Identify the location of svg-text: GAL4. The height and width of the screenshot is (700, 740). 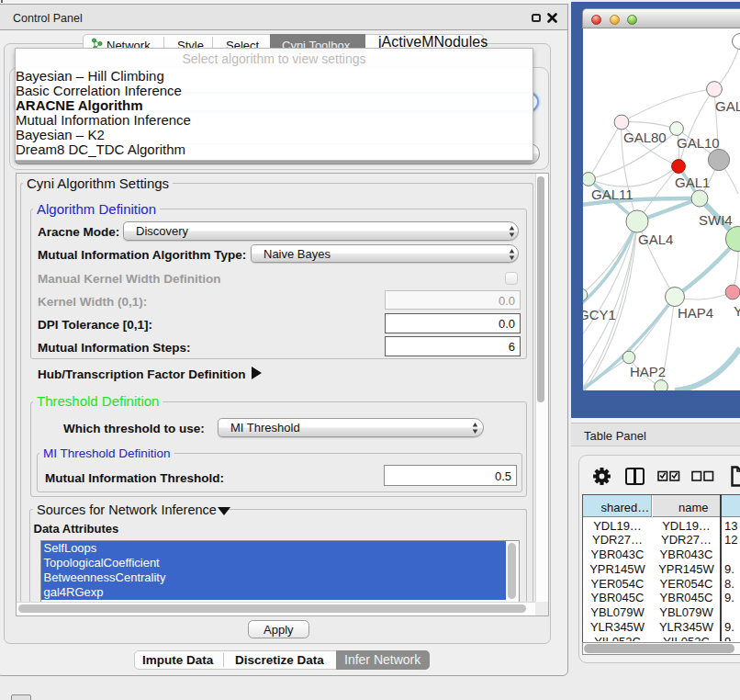
(656, 239).